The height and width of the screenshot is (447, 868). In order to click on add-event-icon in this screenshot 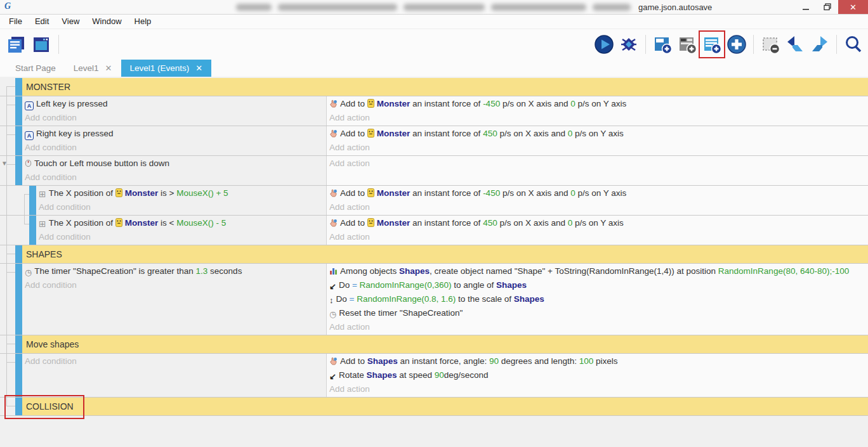, I will do `click(662, 44)`.